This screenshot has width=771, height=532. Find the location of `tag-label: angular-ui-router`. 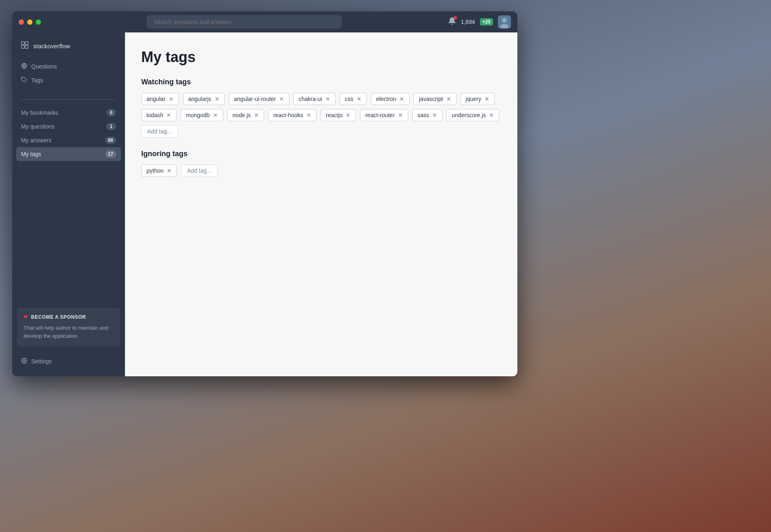

tag-label: angular-ui-router is located at coordinates (255, 99).